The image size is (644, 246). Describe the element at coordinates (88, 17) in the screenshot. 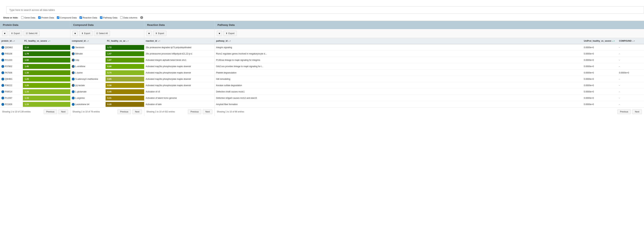

I see `reaction-data-toggle: Reaction Data` at that location.